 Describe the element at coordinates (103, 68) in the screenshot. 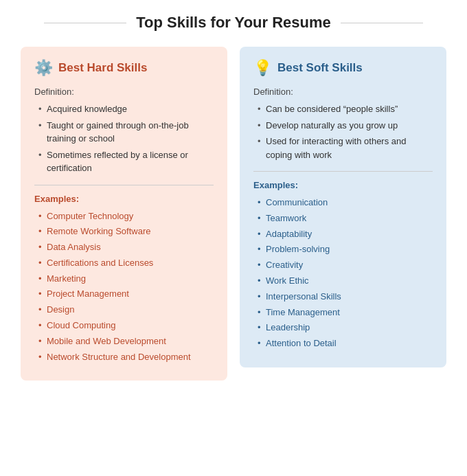

I see `hard-skills-title: Best Hard Skills` at that location.